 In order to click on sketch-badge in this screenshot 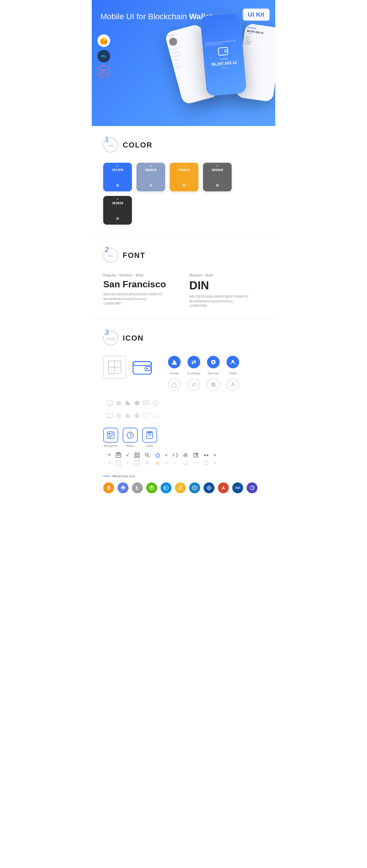, I will do `click(104, 40)`.